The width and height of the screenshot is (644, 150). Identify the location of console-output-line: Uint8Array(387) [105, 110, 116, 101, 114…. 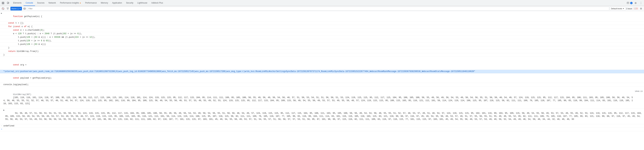
(322, 99).